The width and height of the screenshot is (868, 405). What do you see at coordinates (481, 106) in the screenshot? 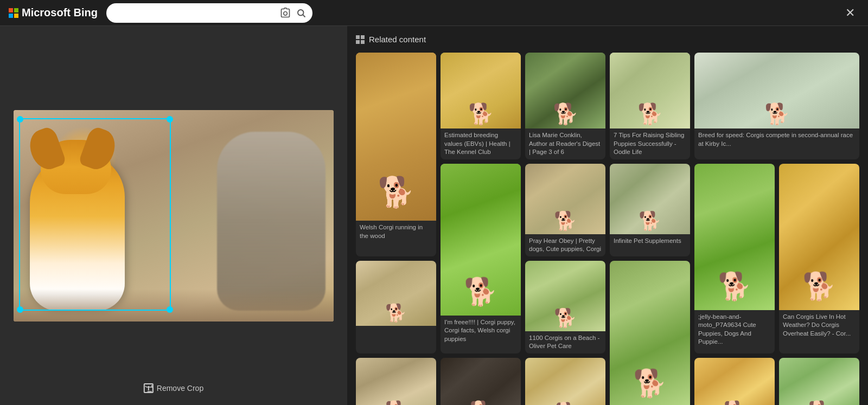
I see `grid-item-2: 🐕 Estimated breeding values (EBVs) | Hea…` at bounding box center [481, 106].